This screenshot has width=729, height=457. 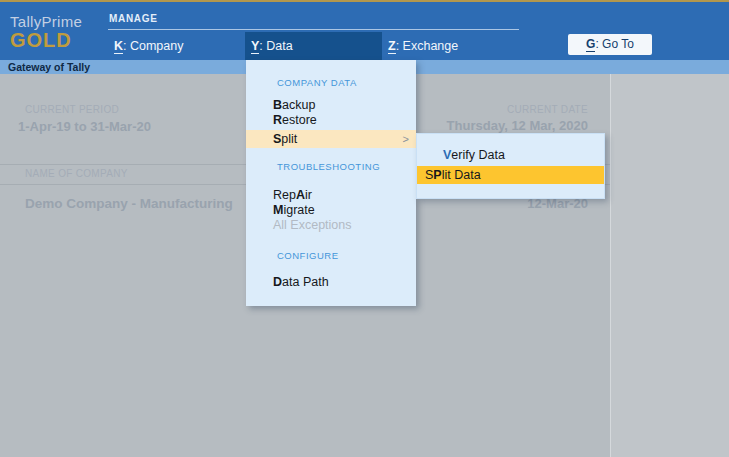 What do you see at coordinates (308, 256) in the screenshot?
I see `section-header-configure: CONFIGURE` at bounding box center [308, 256].